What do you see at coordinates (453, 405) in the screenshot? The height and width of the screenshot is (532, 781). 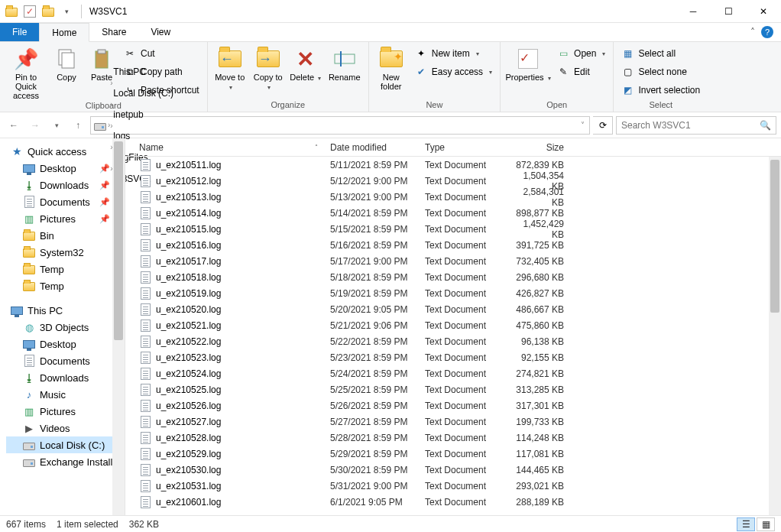 I see `file-row: u_ex210526.log5/26/2021 8:59 PMText Docu…` at bounding box center [453, 405].